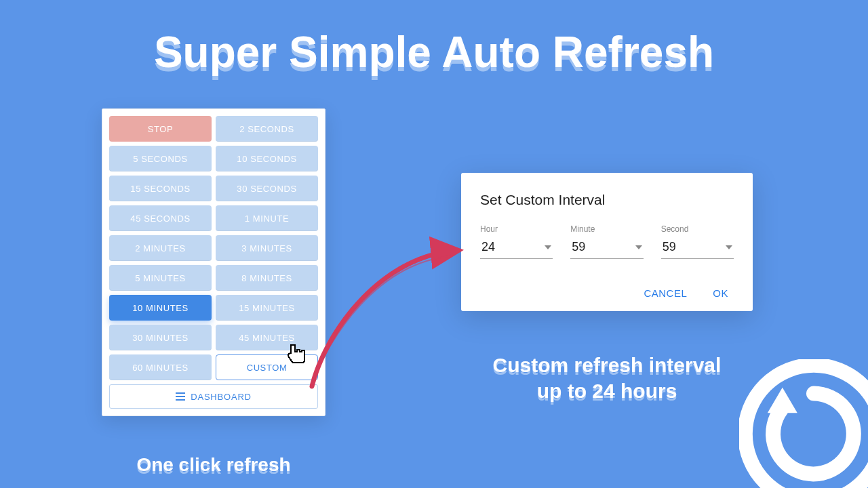 This screenshot has height=488, width=868. I want to click on interval-button: 10 MINUTES, so click(160, 308).